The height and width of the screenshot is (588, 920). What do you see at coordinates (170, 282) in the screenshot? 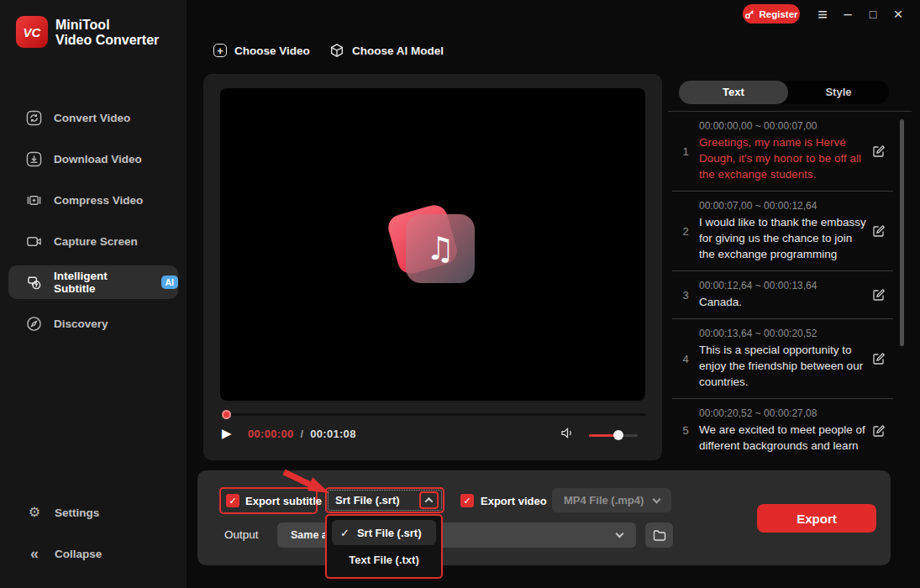
I see `ai-badge: AI` at bounding box center [170, 282].